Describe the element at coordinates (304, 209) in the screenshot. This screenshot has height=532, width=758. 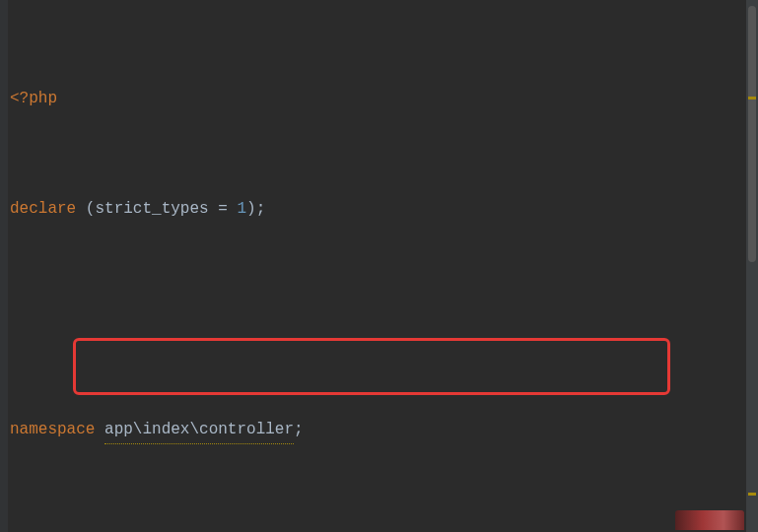
I see `code-line: declare (strict_types = 1);` at that location.